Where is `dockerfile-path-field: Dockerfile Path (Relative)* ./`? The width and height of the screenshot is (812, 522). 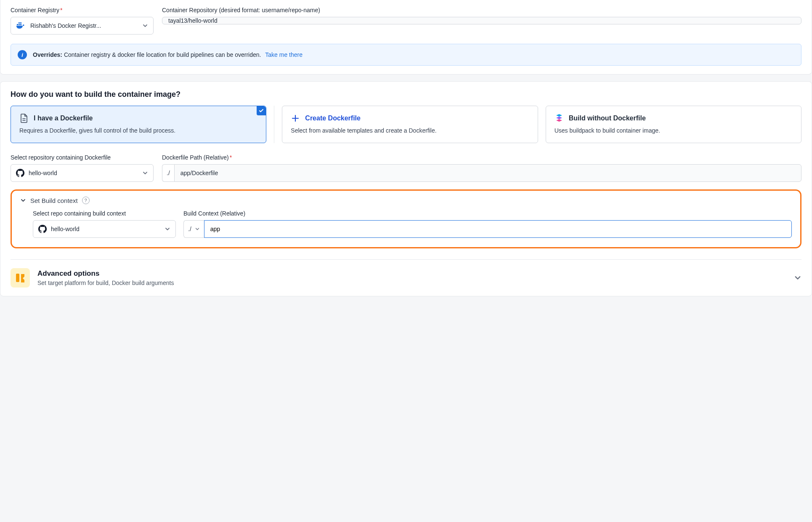 dockerfile-path-field: Dockerfile Path (Relative)* ./ is located at coordinates (482, 168).